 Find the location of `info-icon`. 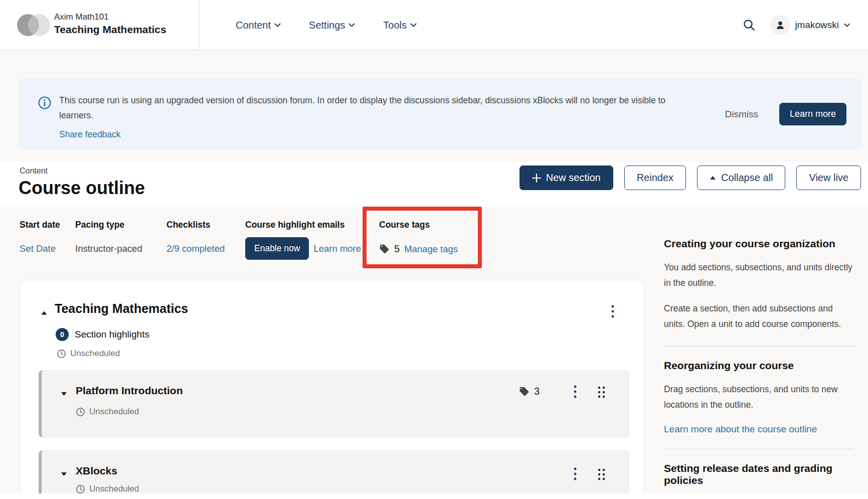

info-icon is located at coordinates (45, 103).